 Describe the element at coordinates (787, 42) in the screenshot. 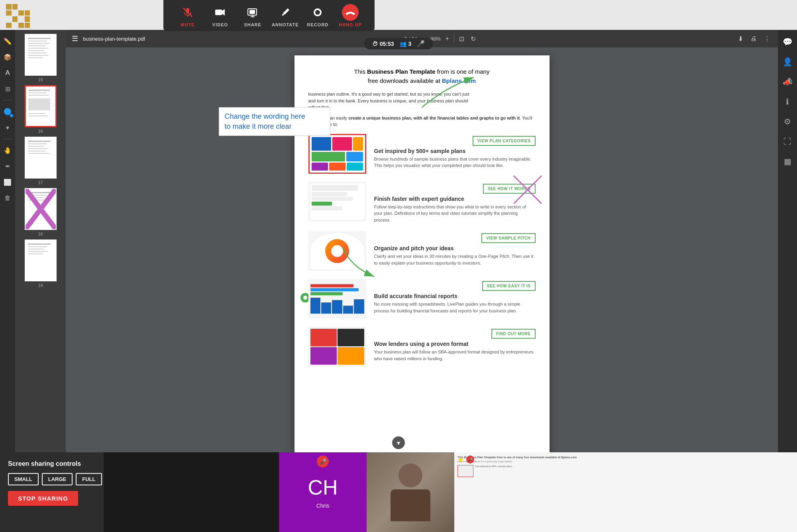

I see `right-chat-btn: 💬` at that location.